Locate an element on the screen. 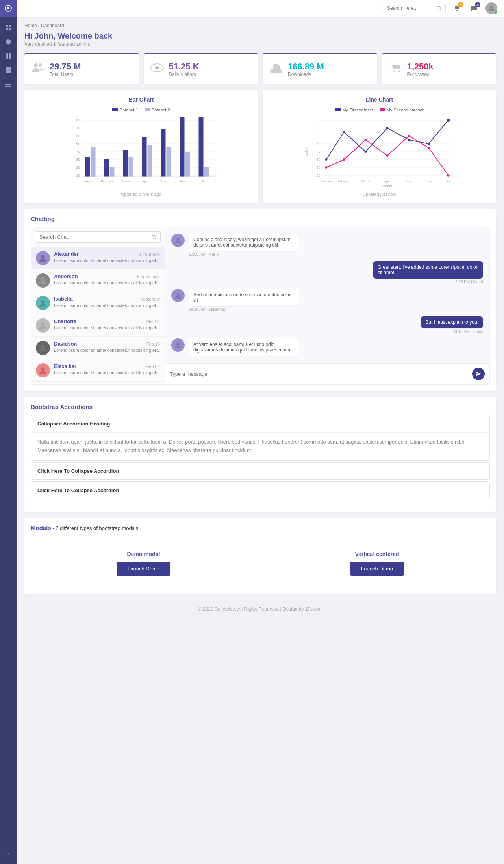  svg-text: March is located at coordinates (126, 181).